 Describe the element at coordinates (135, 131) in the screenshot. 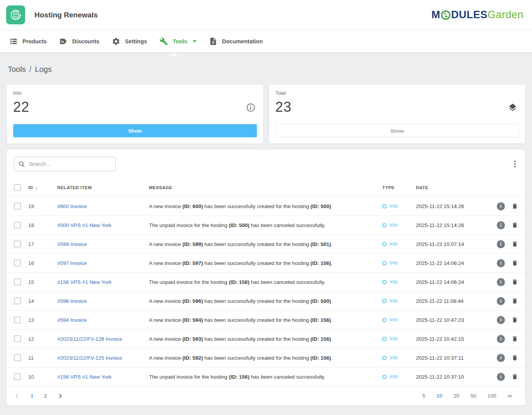

I see `show-info-button: Show` at that location.